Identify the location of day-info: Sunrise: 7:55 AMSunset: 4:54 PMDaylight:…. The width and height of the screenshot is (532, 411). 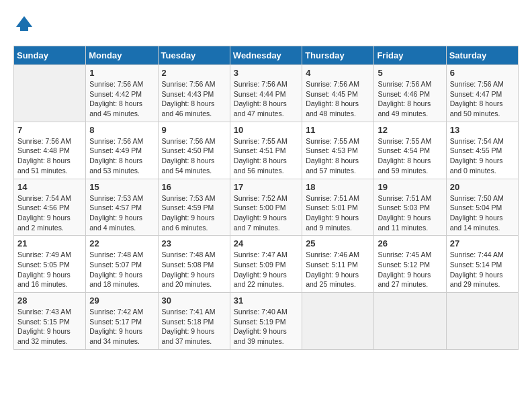
(410, 156).